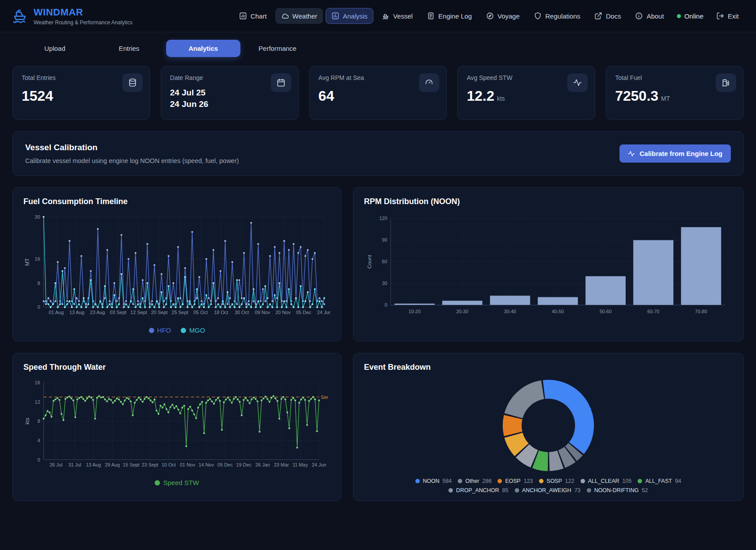 The width and height of the screenshot is (756, 550). I want to click on svg-text: 26 Jan, so click(262, 465).